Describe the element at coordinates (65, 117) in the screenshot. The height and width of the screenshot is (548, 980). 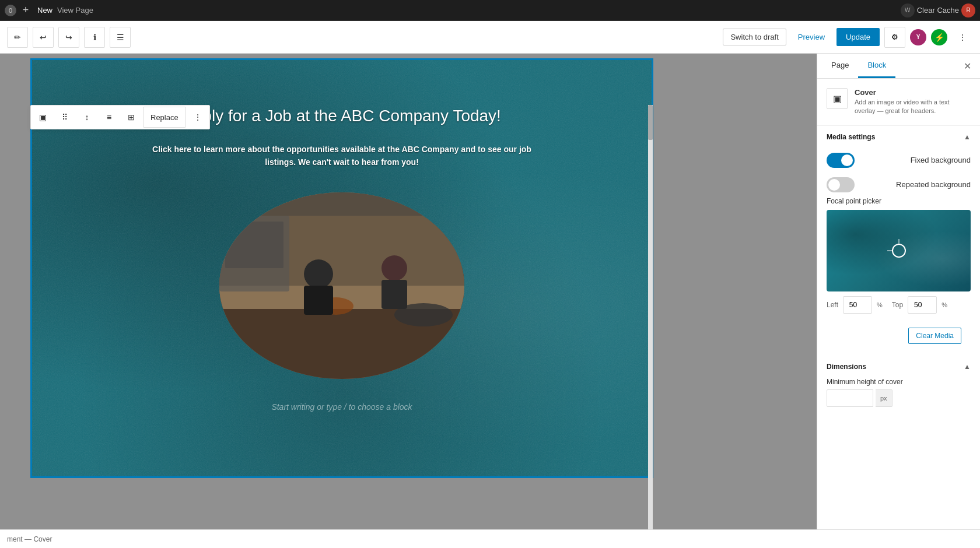
I see `drag-handle: ⠿` at that location.